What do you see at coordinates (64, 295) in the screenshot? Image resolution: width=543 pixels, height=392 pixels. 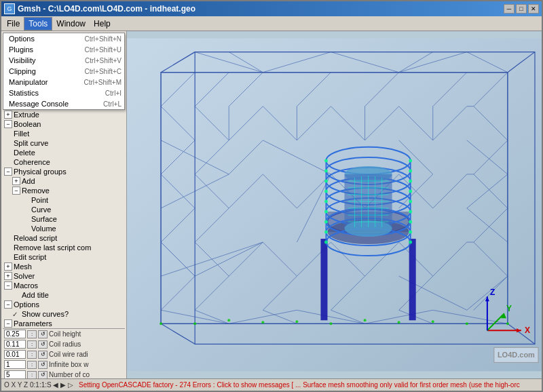 I see `tree-add-title: Add title` at bounding box center [64, 295].